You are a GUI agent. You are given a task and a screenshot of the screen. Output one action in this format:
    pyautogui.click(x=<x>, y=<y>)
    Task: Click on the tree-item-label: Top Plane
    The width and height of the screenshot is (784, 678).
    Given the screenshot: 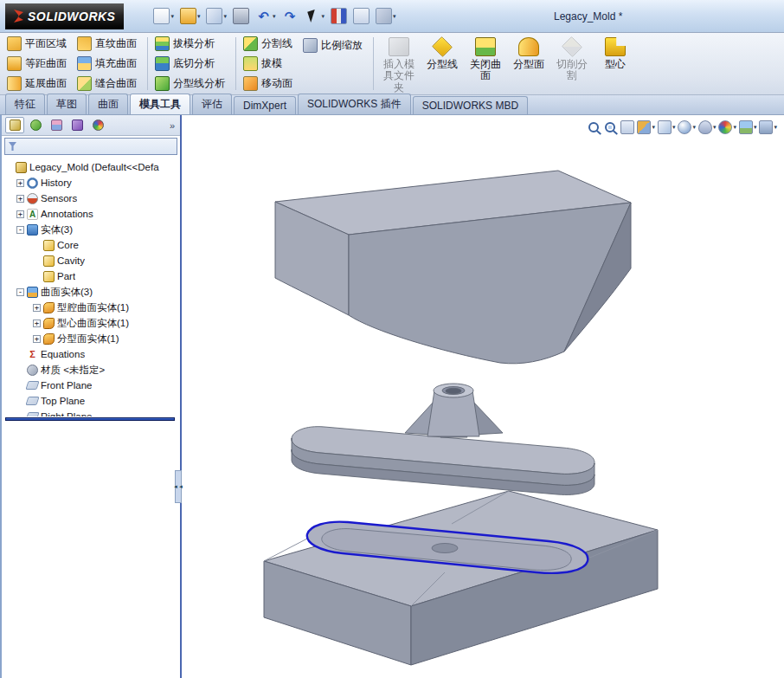 What is the action you would take?
    pyautogui.click(x=62, y=401)
    